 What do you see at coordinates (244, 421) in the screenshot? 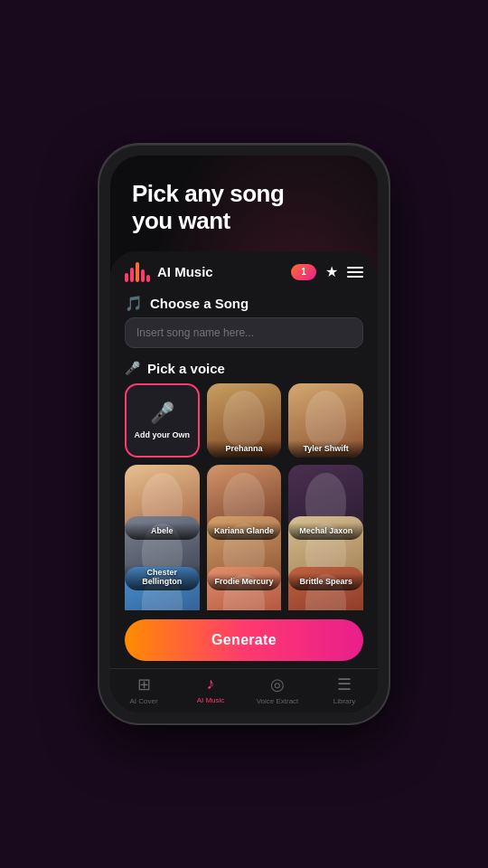
I see `voice-card-prehanna: Prehanna` at bounding box center [244, 421].